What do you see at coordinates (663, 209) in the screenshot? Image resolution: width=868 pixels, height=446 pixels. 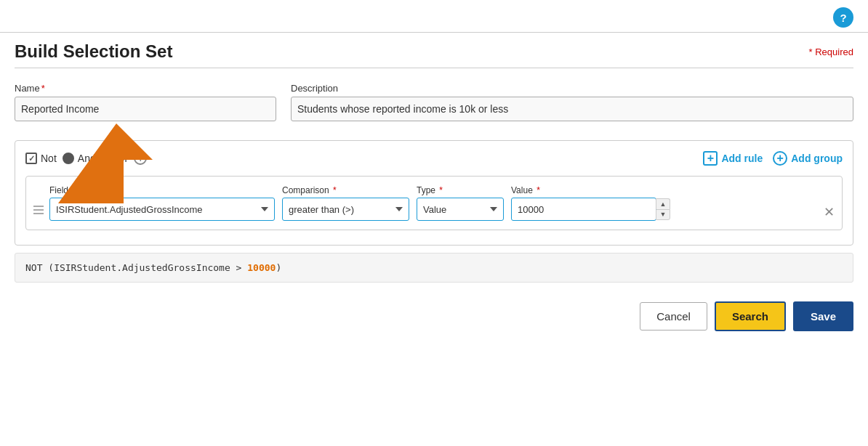 I see `spinner-btns: ▲ ▼` at bounding box center [663, 209].